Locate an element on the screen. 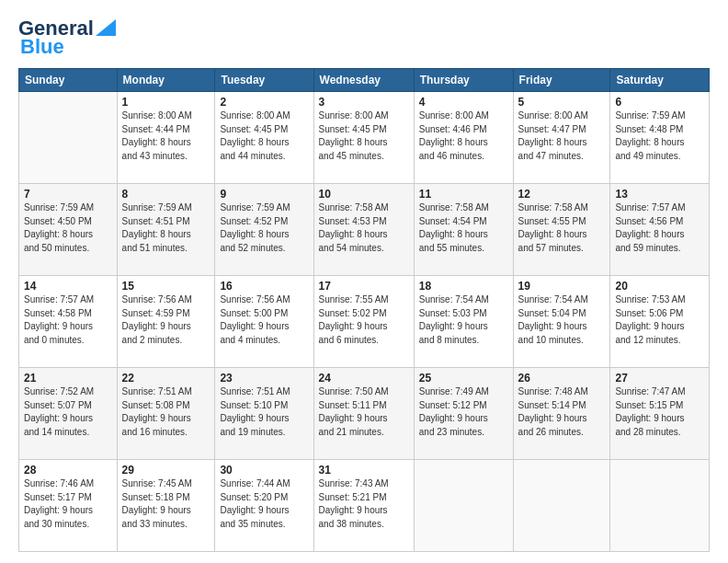  calendar-cell: 14Sunrise: 7:57 AM Sunset: 4:58 PM Dayli… is located at coordinates (68, 322).